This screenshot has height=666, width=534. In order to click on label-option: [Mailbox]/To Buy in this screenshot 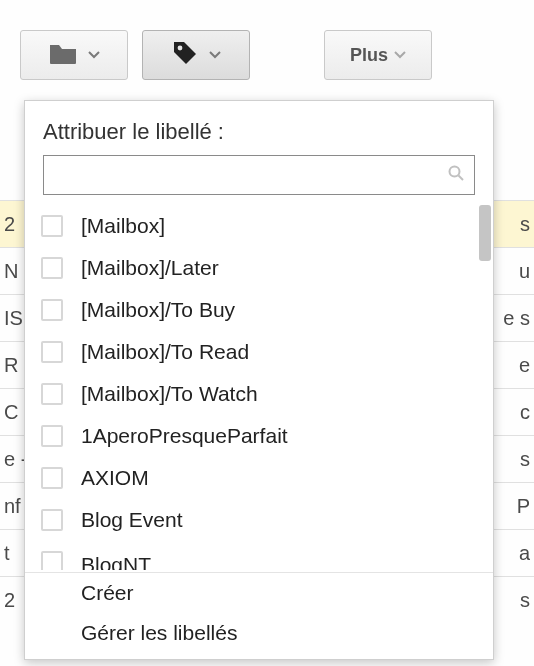, I will do `click(259, 310)`.